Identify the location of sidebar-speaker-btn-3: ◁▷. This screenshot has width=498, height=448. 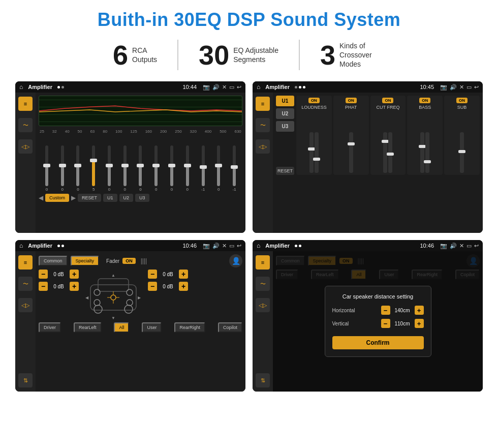
(25, 305).